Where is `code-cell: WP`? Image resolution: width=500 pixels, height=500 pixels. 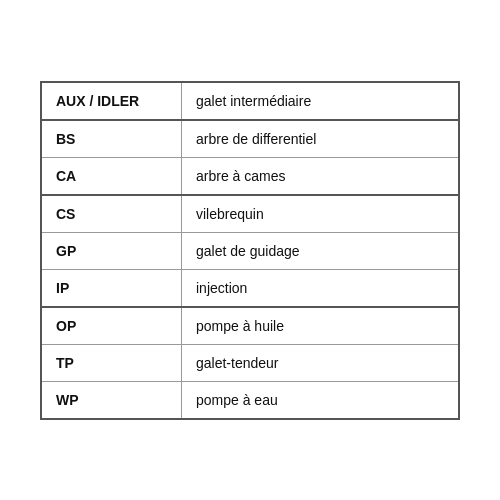 code-cell: WP is located at coordinates (112, 400).